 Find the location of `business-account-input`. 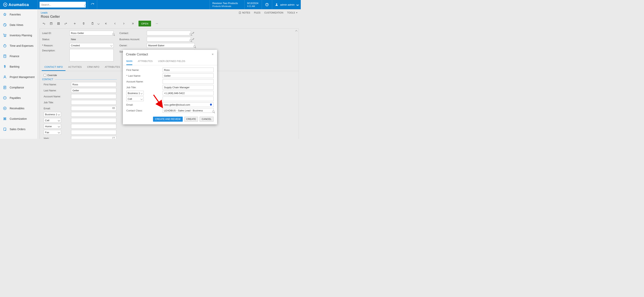

business-account-input is located at coordinates (169, 39).